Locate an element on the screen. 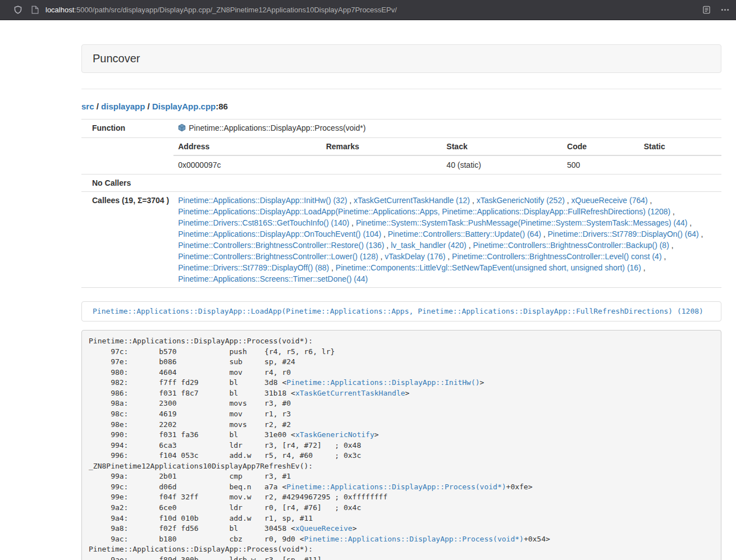  details-row-spacer is located at coordinates (127, 156).